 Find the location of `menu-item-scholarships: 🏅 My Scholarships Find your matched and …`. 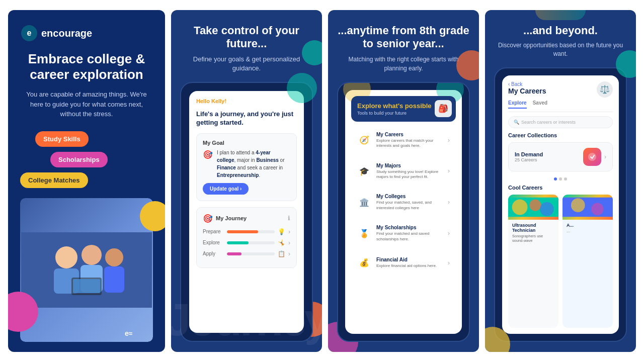

menu-item-scholarships: 🏅 My Scholarships Find your matched and … is located at coordinates (404, 233).